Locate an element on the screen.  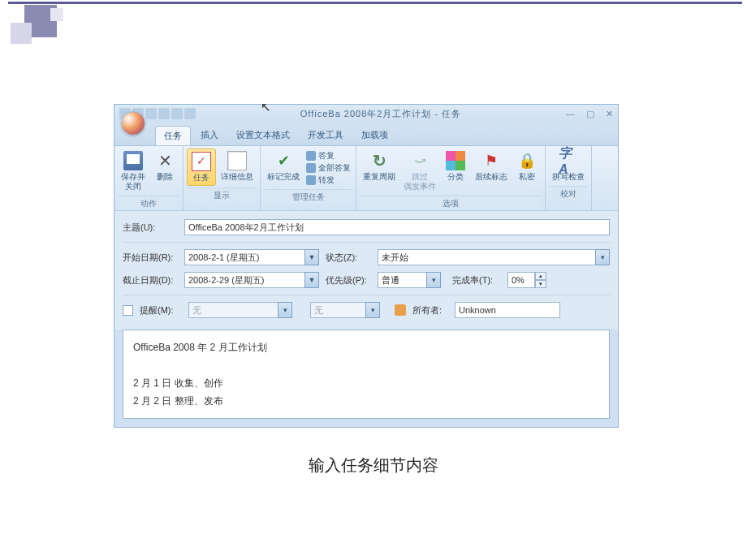
reminder-date-input is located at coordinates (233, 310).